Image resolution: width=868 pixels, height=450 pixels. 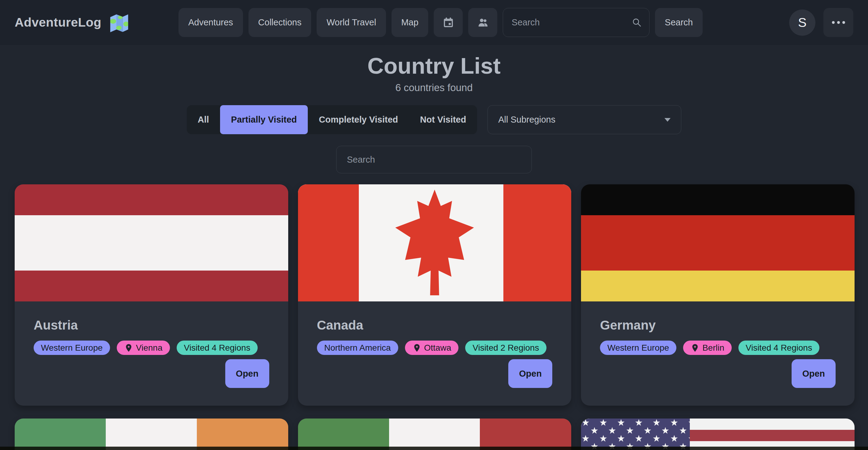 What do you see at coordinates (247, 373) in the screenshot?
I see `open-button-austria: Open` at bounding box center [247, 373].